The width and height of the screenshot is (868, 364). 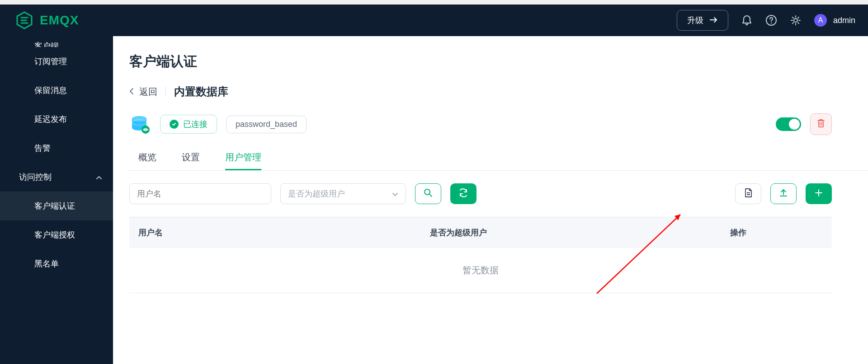 I want to click on toolbar: 是否为超级用户, so click(x=499, y=194).